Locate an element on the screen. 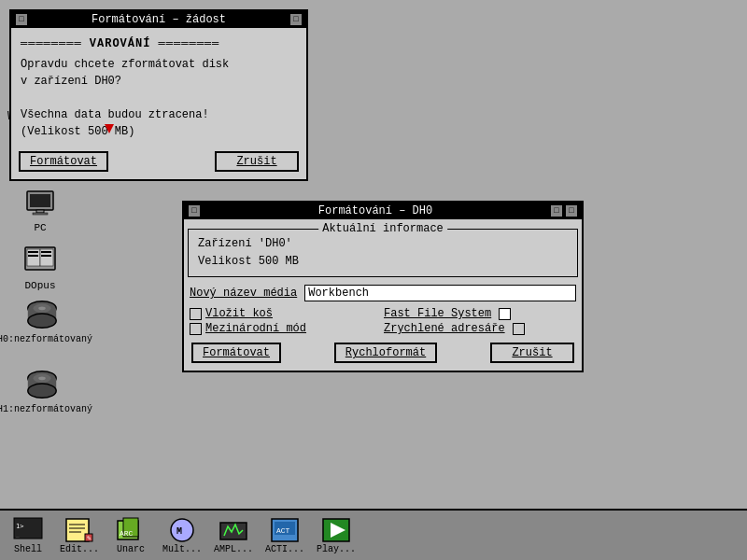 The width and height of the screenshot is (747, 560). warning-close-btn: □ is located at coordinates (21, 20).